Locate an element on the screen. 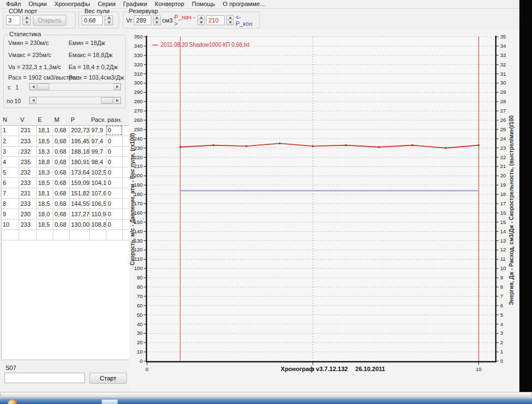 The width and height of the screenshot is (532, 404). scroll-right-icon is located at coordinates (117, 100).